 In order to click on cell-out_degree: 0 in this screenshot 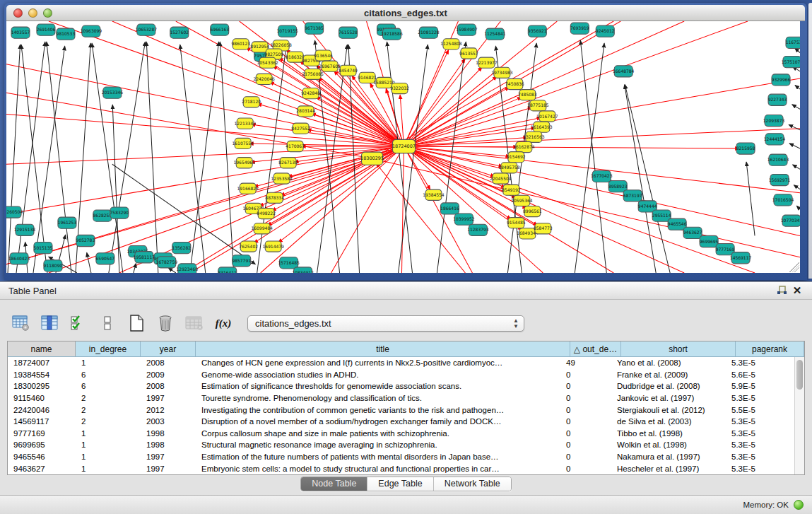, I will do `click(586, 386)`.